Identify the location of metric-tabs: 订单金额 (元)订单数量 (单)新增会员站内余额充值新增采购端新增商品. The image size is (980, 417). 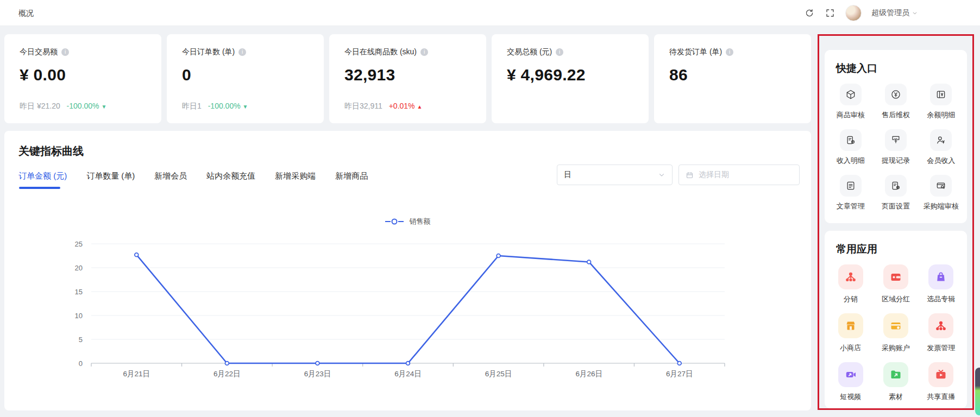
(193, 180).